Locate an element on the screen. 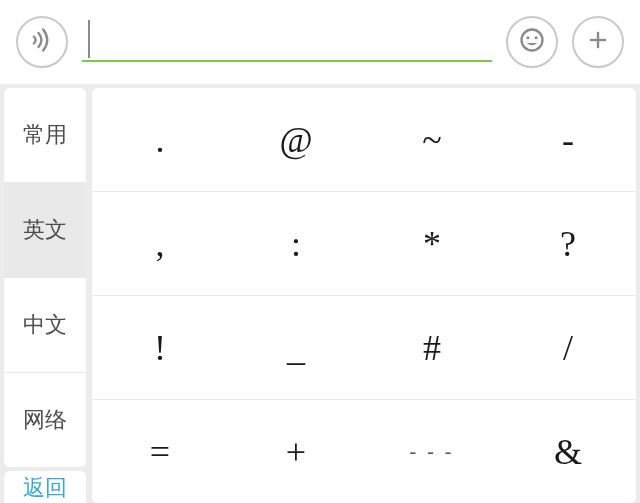  key-underscore: _ is located at coordinates (296, 348).